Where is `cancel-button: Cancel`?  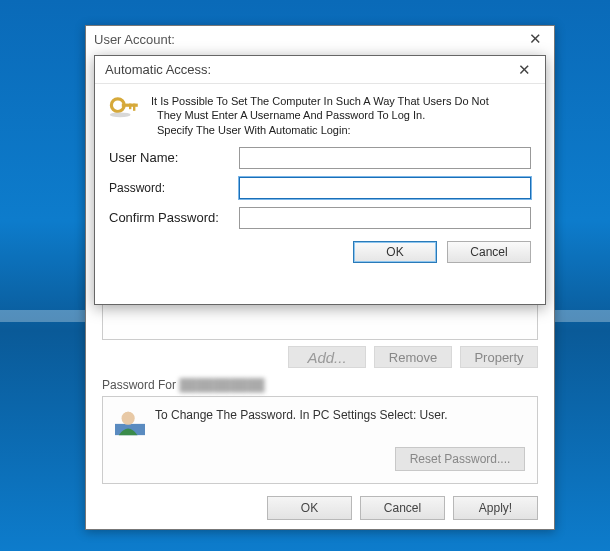
cancel-button: Cancel is located at coordinates (402, 508).